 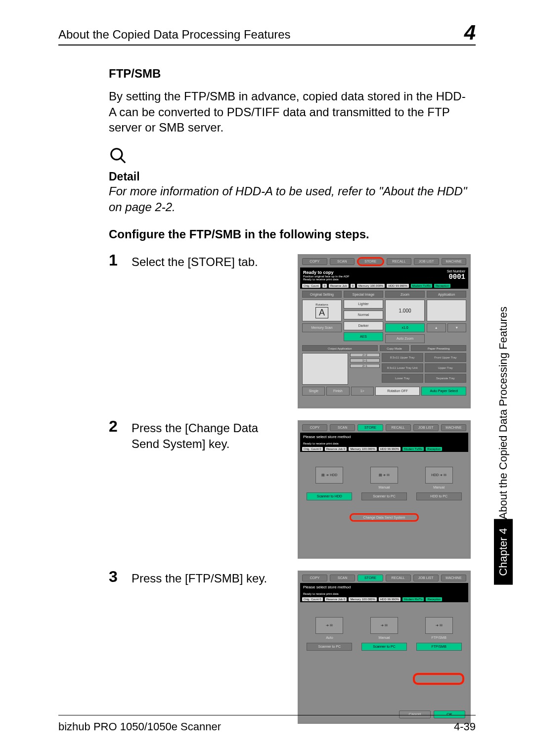 What do you see at coordinates (120, 577) in the screenshot?
I see `step-number: 3` at bounding box center [120, 577].